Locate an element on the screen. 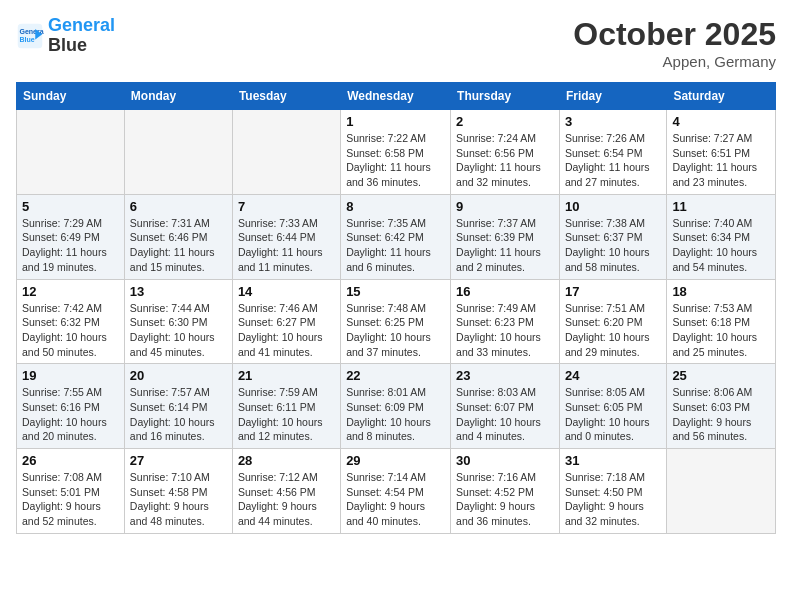  column-header-monday: Monday is located at coordinates (178, 96).